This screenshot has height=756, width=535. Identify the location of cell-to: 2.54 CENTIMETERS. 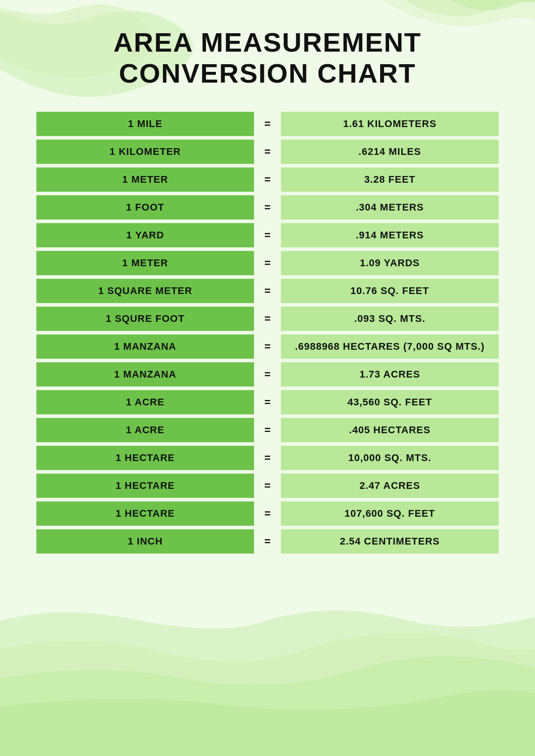
(390, 541).